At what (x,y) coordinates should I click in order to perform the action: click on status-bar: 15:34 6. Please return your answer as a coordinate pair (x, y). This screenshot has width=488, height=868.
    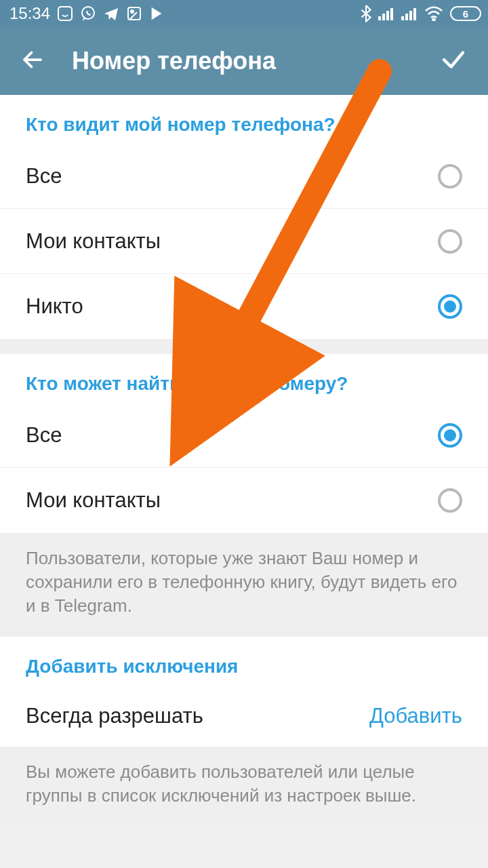
    Looking at the image, I should click on (244, 14).